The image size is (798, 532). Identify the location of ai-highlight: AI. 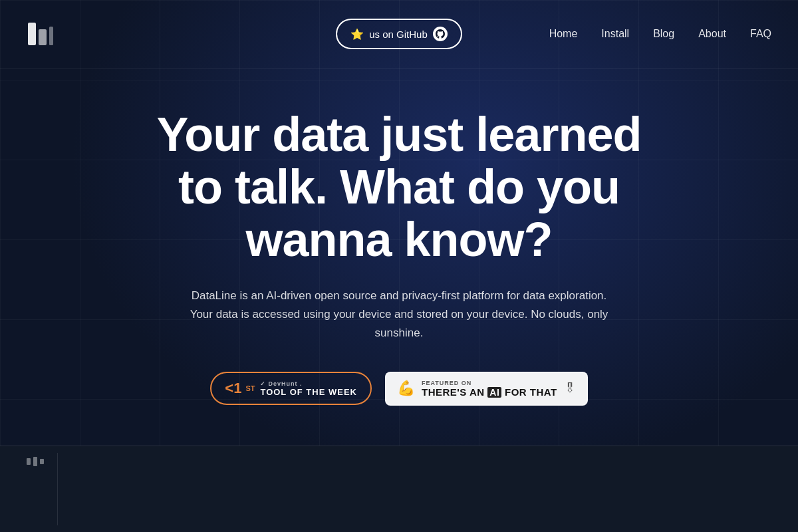
(495, 392).